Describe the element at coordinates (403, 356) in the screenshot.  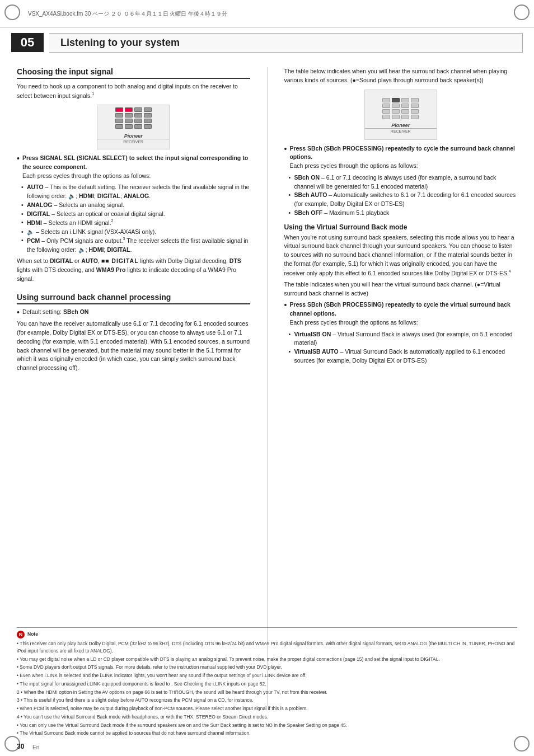
I see `vsb-auto-option: VirtualSB AUTO – Virtual Surround Back i…` at that location.